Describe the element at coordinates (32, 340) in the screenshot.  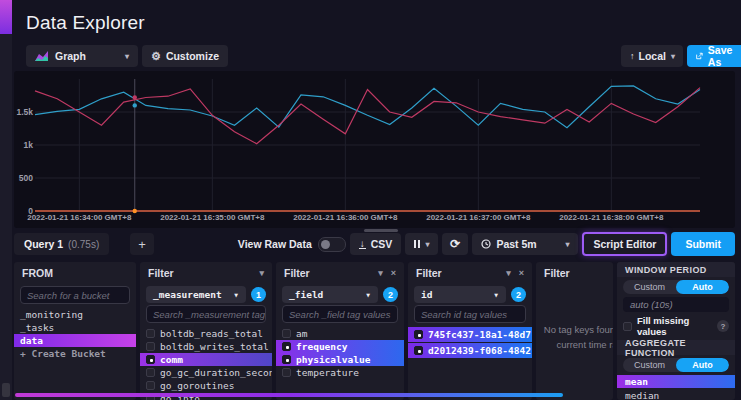
I see `bucket-label: data` at that location.